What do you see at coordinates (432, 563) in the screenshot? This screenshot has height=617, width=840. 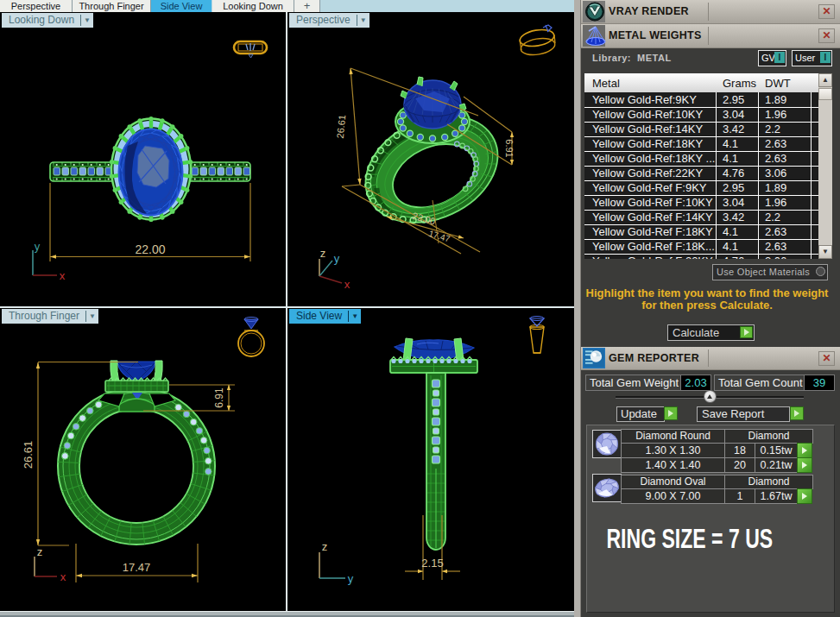 I see `svg-text: 2.15` at bounding box center [432, 563].